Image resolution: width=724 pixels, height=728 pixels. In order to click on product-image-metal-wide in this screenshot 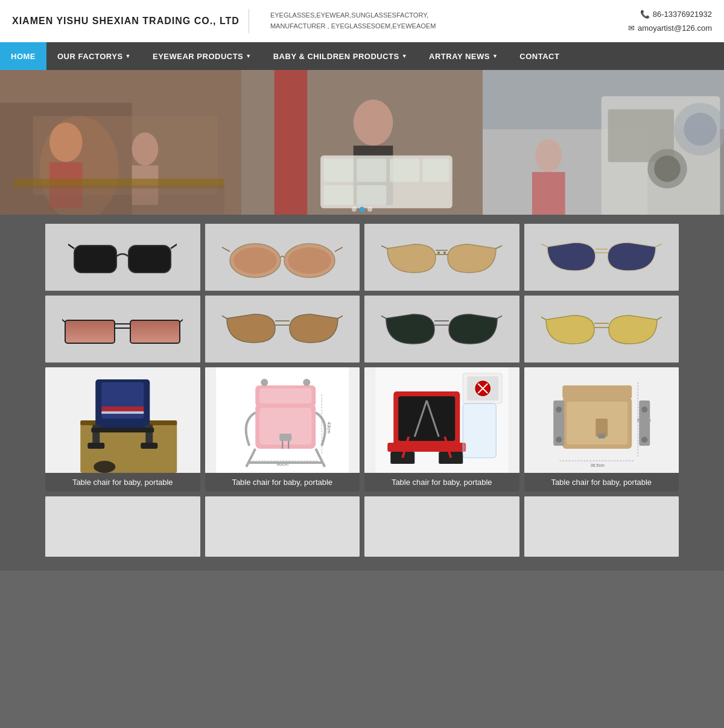, I will do `click(123, 329)`.